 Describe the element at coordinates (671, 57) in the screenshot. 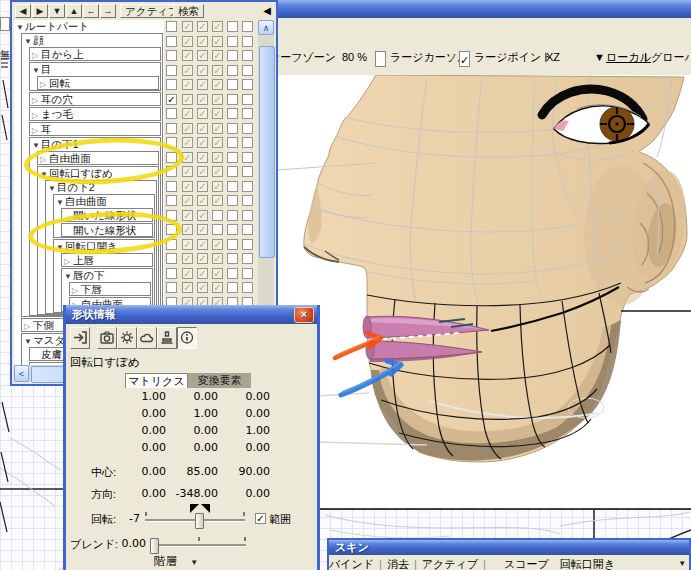

I see `global-button: グローバル` at that location.